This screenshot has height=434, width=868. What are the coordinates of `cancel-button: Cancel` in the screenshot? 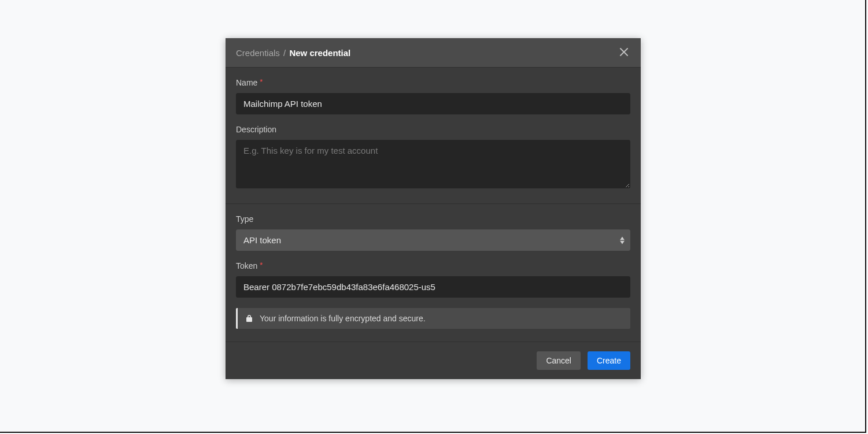 It's located at (559, 361).